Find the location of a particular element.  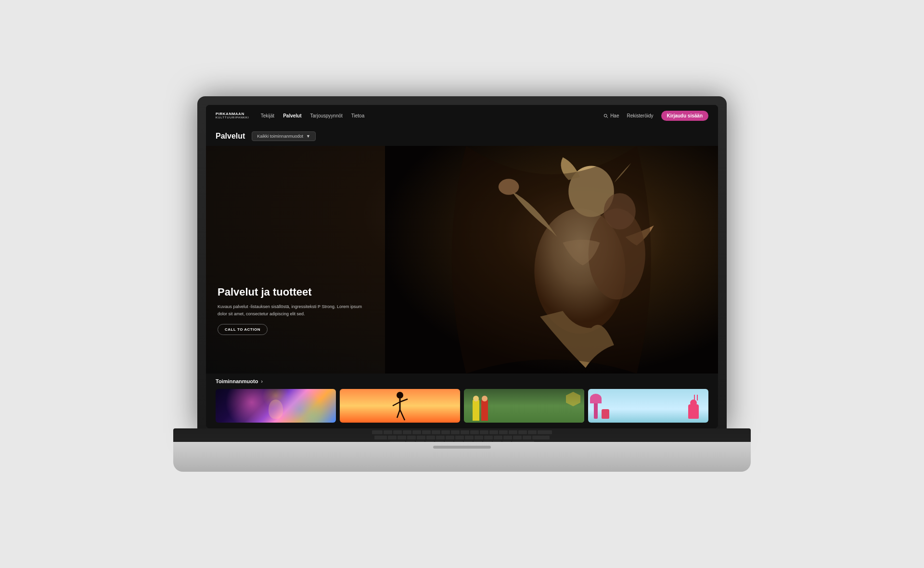

hero-image is located at coordinates (552, 260).